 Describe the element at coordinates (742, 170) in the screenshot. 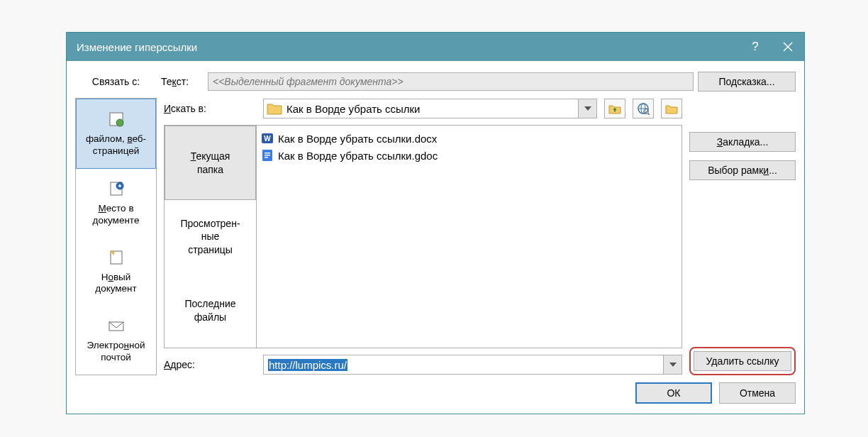

I see `target-frame-button: Выбор рамки...` at that location.